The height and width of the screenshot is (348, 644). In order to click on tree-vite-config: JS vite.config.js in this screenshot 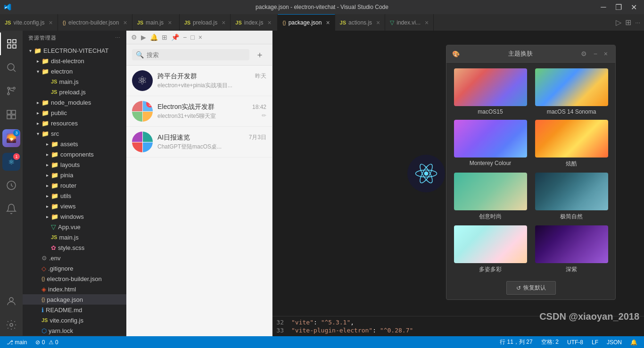, I will do `click(74, 320)`.